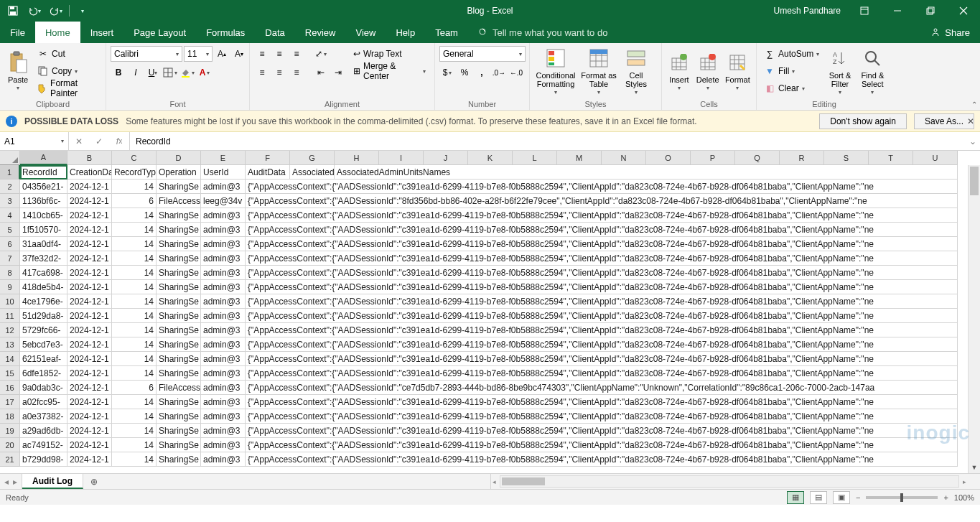 The height and width of the screenshot is (522, 980). What do you see at coordinates (10, 445) in the screenshot?
I see `row-header: 20` at bounding box center [10, 445].